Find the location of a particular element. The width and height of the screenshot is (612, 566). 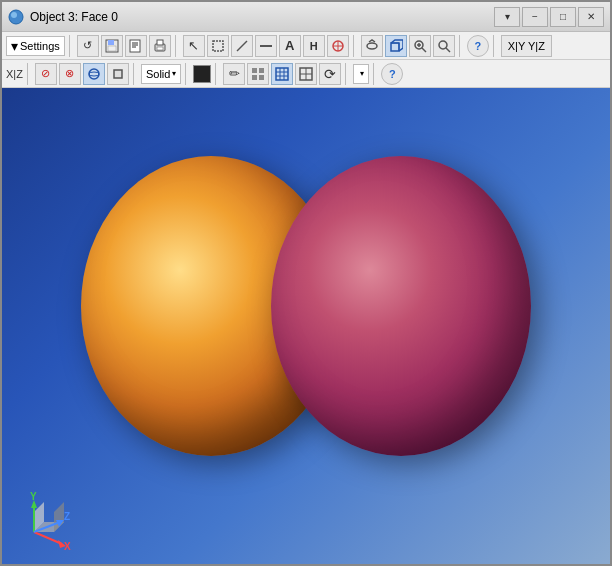

grid-btn is located at coordinates (282, 74).